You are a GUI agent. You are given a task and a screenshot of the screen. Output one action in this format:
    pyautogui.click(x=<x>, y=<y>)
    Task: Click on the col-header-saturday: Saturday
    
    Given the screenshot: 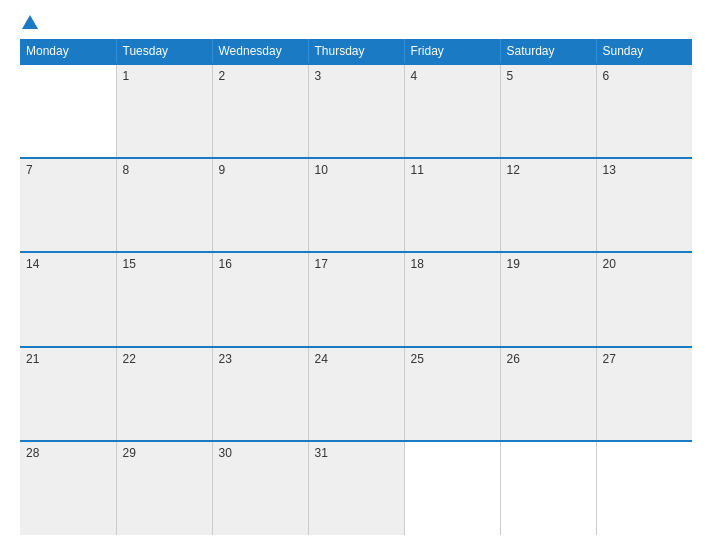 What is the action you would take?
    pyautogui.click(x=548, y=52)
    